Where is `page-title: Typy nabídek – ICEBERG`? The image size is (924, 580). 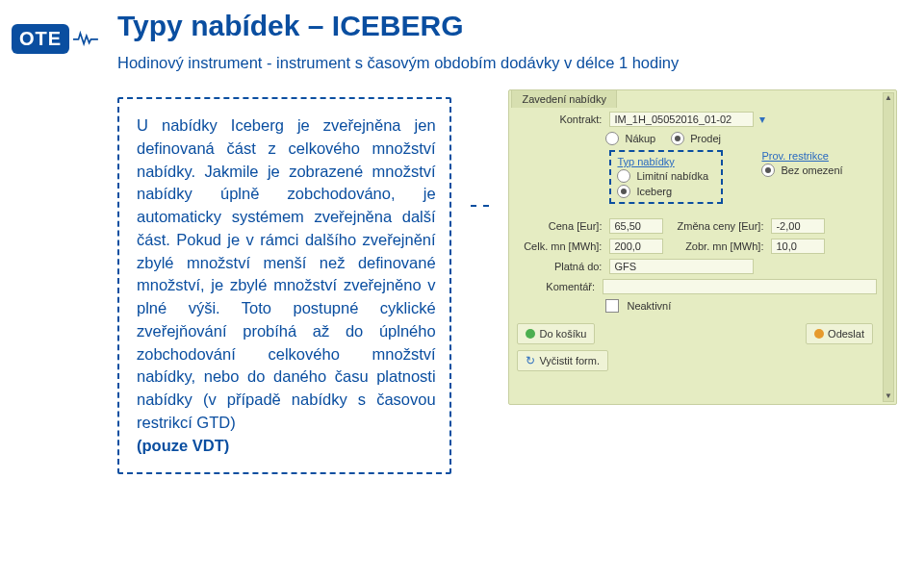 page-title: Typy nabídek – ICEBERG is located at coordinates (507, 26).